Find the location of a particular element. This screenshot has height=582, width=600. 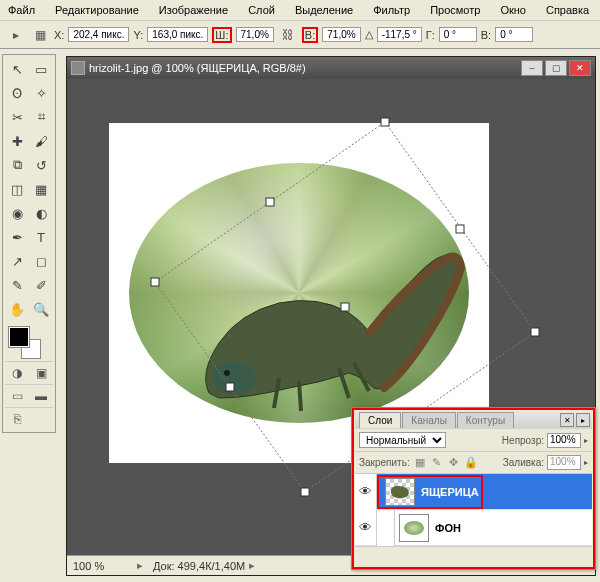

opacity-field: 100% is located at coordinates (564, 440).